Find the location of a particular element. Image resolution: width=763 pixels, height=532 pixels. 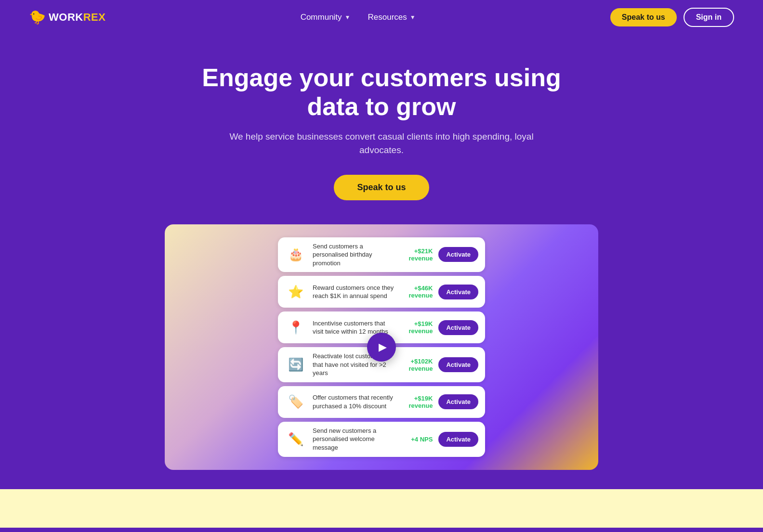

promo-card: ✏️ Send new customers a personalised wel… is located at coordinates (382, 439).